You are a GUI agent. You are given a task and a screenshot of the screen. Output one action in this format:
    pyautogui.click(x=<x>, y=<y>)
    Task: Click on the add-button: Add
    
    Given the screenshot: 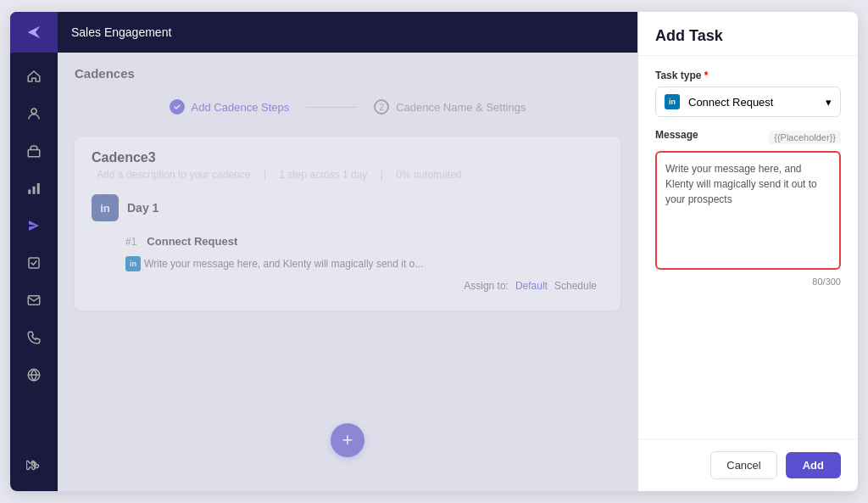 What is the action you would take?
    pyautogui.click(x=814, y=465)
    